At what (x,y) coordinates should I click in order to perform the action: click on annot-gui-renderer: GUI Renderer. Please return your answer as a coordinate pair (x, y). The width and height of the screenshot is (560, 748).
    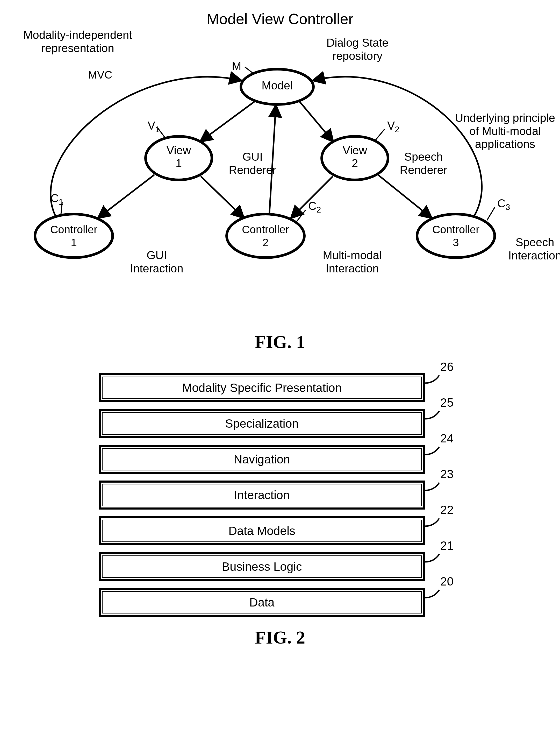
    Looking at the image, I should click on (252, 164).